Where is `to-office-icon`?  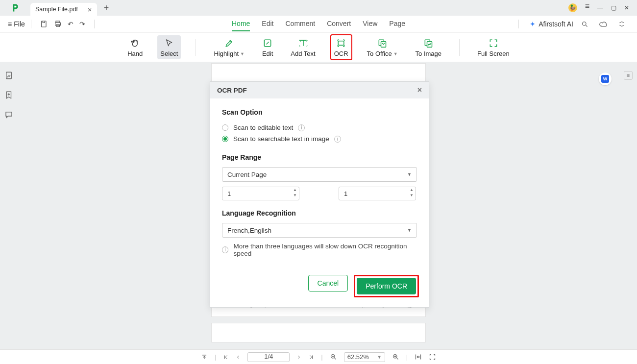 to-office-icon is located at coordinates (382, 43).